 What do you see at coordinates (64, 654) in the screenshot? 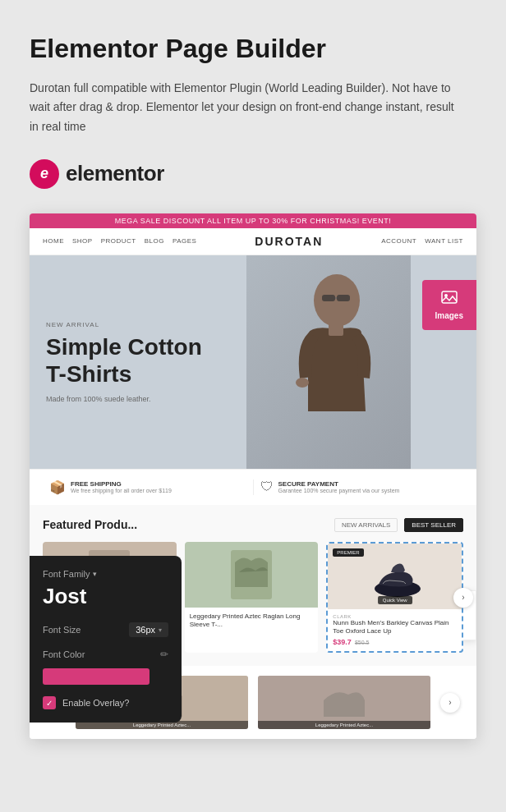
I see `font-color-label: Font Color` at bounding box center [64, 654].